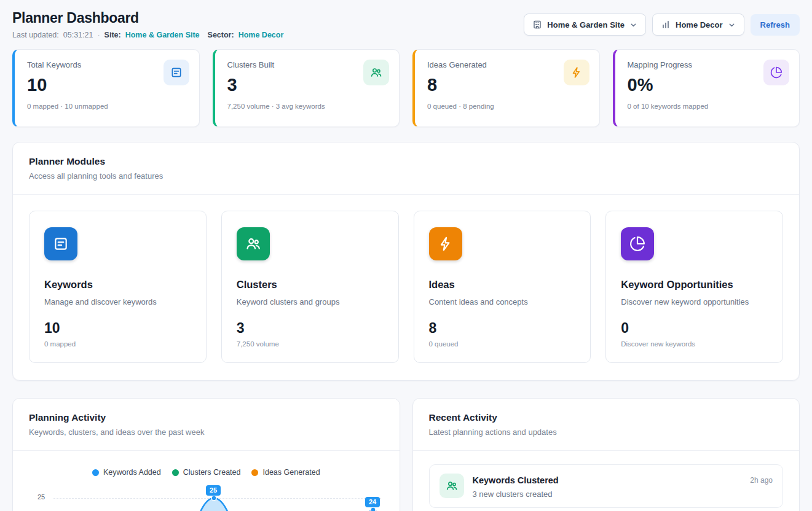 The image size is (812, 511). What do you see at coordinates (406, 168) in the screenshot?
I see `modules-header: Planner Modules Access all planning tool…` at bounding box center [406, 168].